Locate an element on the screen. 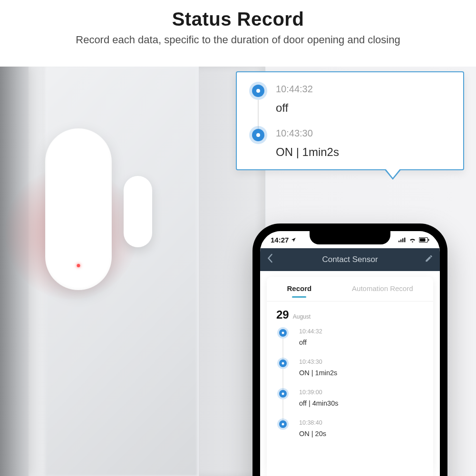  timeline-row: 10:44:32 off is located at coordinates (351, 343).